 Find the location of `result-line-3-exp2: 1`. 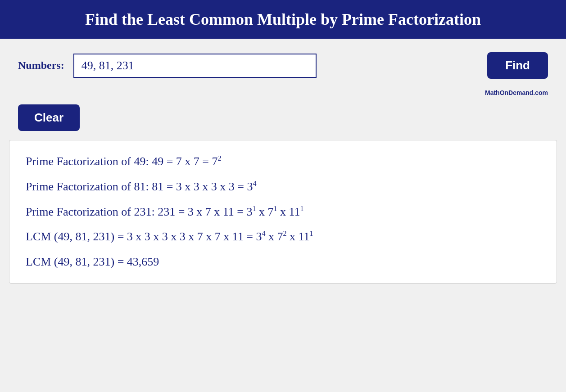

result-line-3-exp2: 1 is located at coordinates (276, 209).